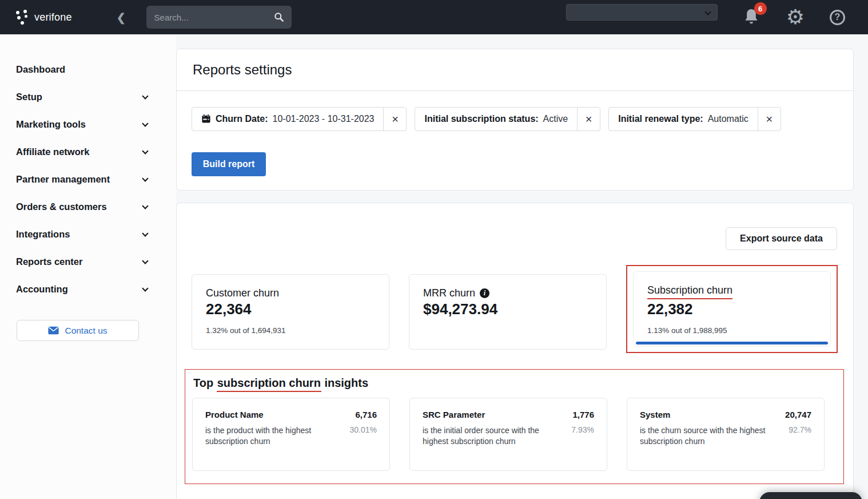 The image size is (868, 499). I want to click on sidebar-item-label: Affiliate network, so click(53, 152).